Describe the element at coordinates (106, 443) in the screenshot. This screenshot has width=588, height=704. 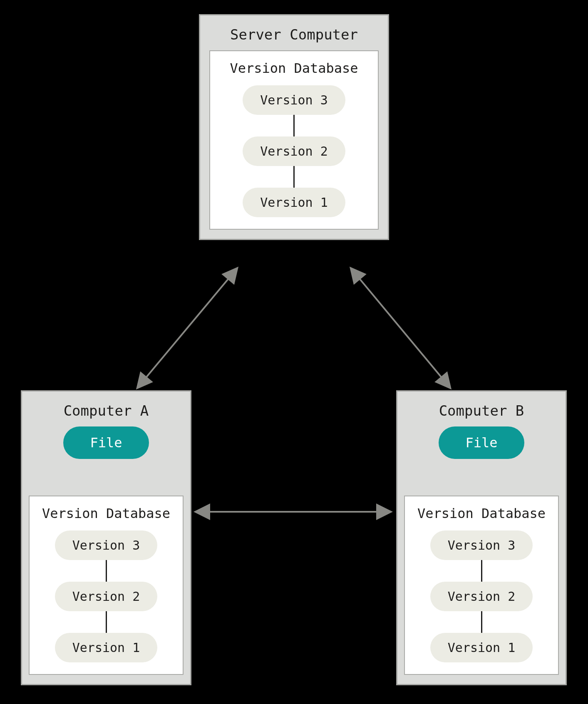
I see `file-pill-a: File` at that location.